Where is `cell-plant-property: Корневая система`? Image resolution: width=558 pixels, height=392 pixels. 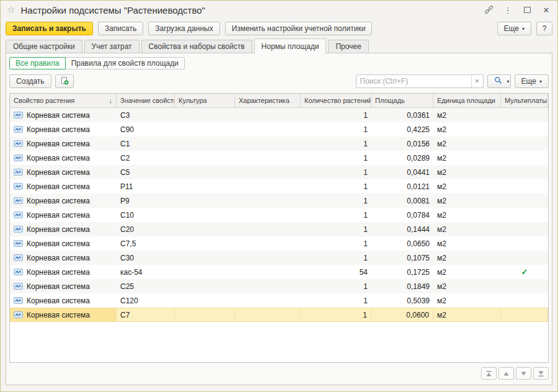 cell-plant-property: Корневая система is located at coordinates (63, 201).